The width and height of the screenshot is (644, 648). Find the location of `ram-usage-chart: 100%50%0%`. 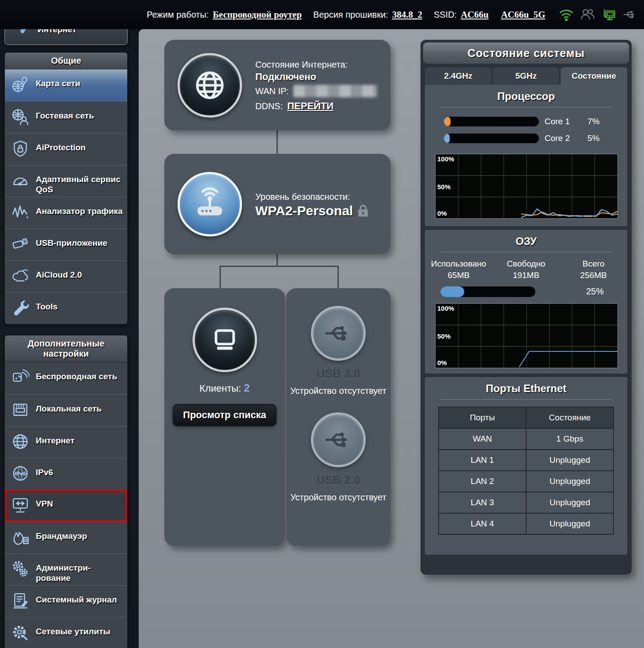

ram-usage-chart: 100%50%0% is located at coordinates (527, 336).